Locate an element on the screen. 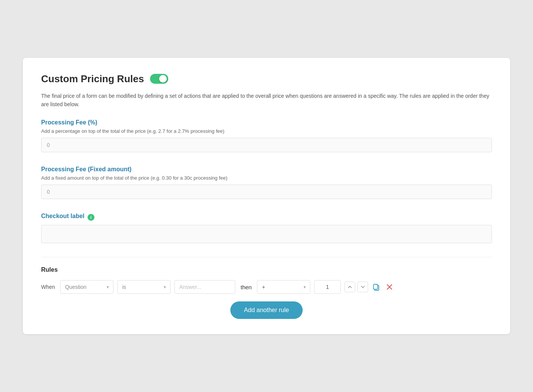  question-select-wrapper: Question ▼ is located at coordinates (87, 287).